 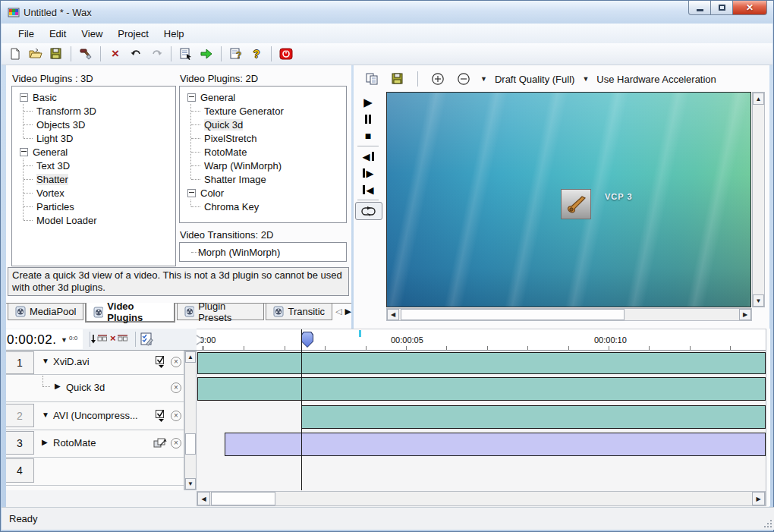 What do you see at coordinates (160, 444) in the screenshot?
I see `track-size-button` at bounding box center [160, 444].